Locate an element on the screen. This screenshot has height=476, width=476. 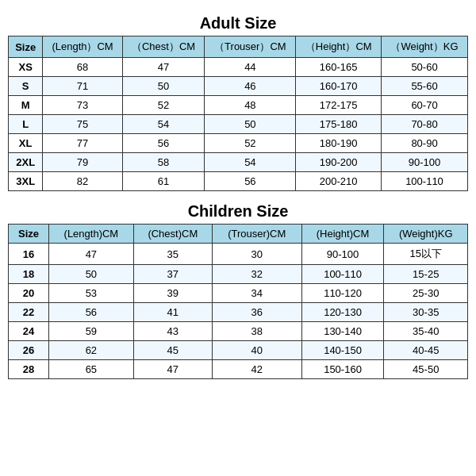
table-row: 24594338130-14035-40 is located at coordinates (238, 332).